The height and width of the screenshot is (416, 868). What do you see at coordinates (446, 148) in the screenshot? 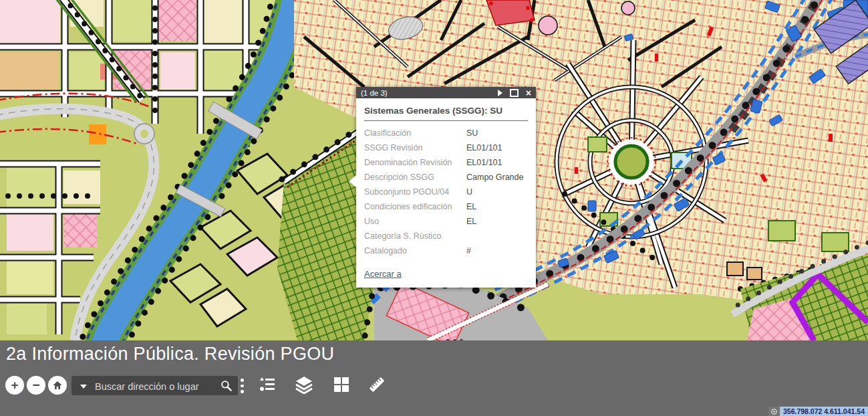
I see `attribute-row: SSGG RevisiónEL01/101` at bounding box center [446, 148].